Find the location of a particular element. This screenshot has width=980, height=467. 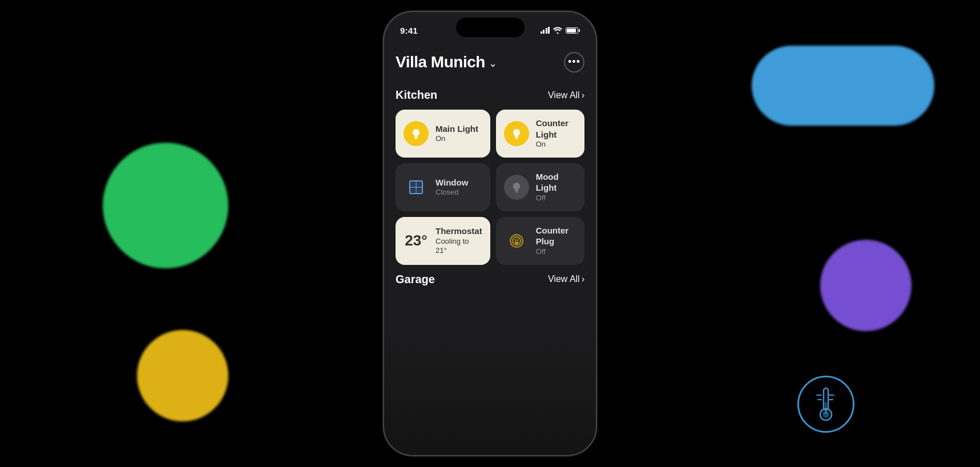

dynamic-island is located at coordinates (490, 27).